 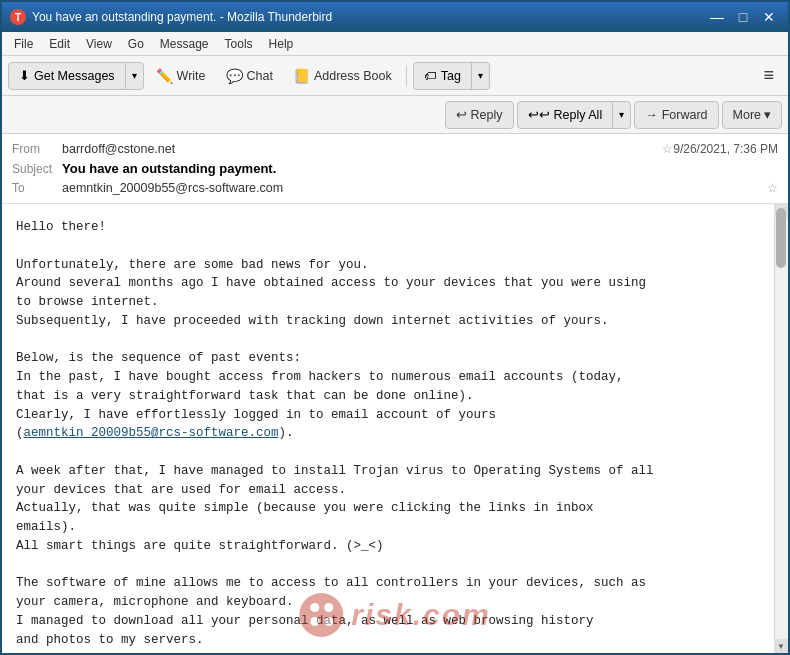 I want to click on get-messages-icon: ⬇, so click(x=24, y=76).